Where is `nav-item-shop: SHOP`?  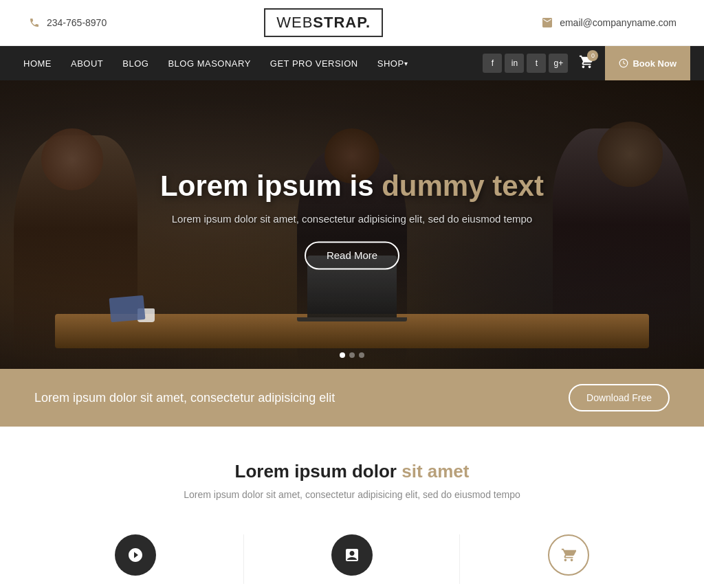
nav-item-shop: SHOP is located at coordinates (393, 63).